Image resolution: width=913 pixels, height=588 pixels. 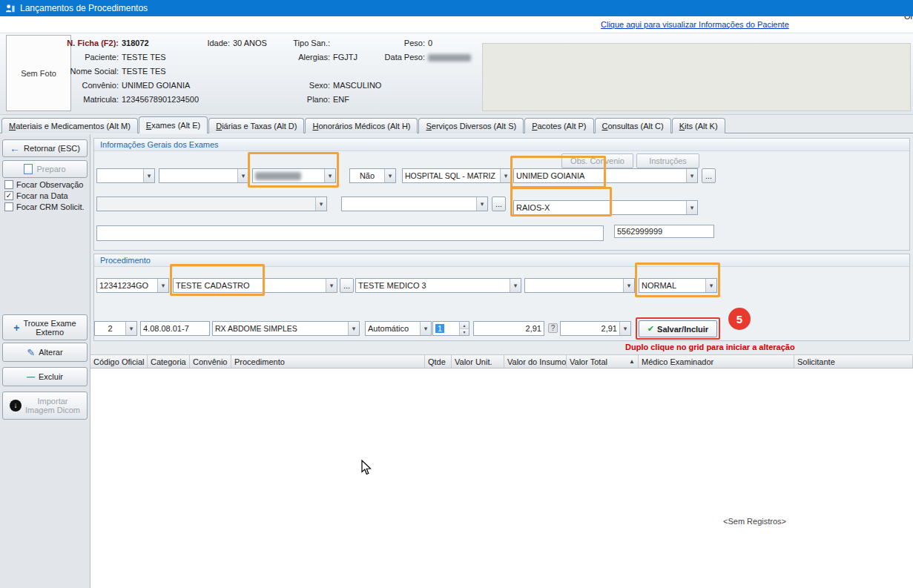 I want to click on solicitante-select: TESTE CADASTRO▾, so click(x=255, y=285).